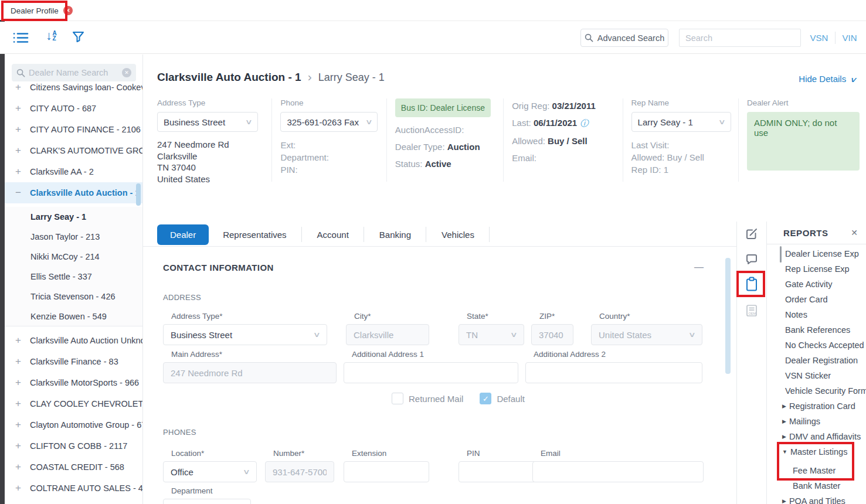 This screenshot has height=504, width=866. What do you see at coordinates (352, 77) in the screenshot?
I see `breadcrumb-current: Larry Seay - 1` at bounding box center [352, 77].